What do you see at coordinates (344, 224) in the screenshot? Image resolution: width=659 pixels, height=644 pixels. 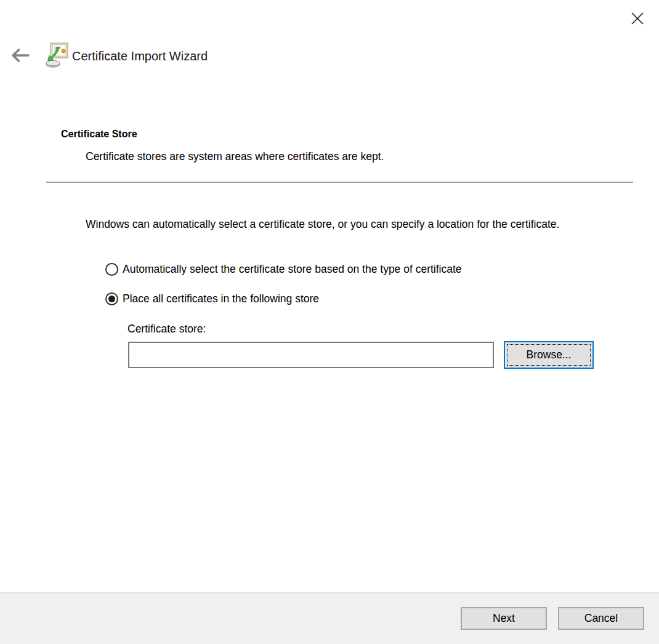 I see `description-text: Windows can automatically select a certi…` at bounding box center [344, 224].